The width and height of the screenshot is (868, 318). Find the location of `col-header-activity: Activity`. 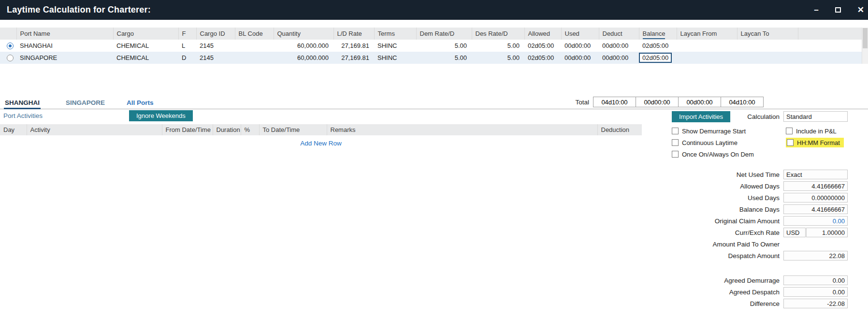

col-header-activity: Activity is located at coordinates (94, 130).